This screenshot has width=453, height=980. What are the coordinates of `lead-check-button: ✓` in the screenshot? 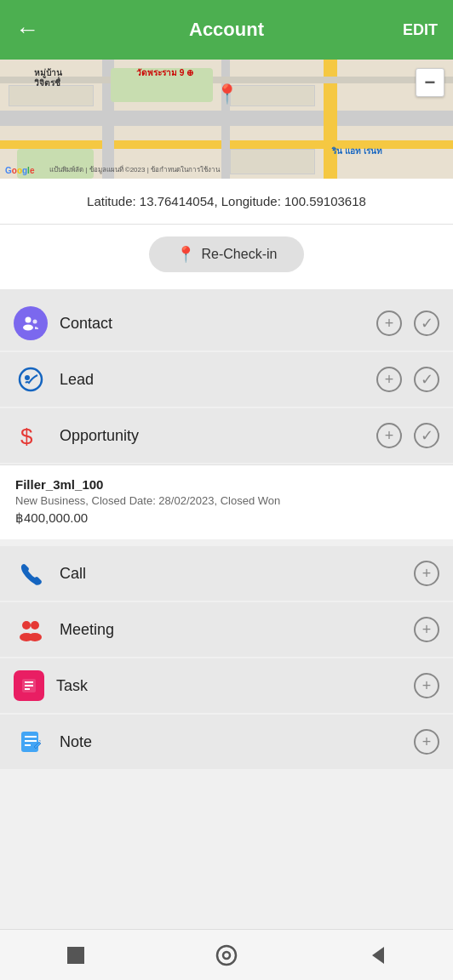 It's located at (427, 379).